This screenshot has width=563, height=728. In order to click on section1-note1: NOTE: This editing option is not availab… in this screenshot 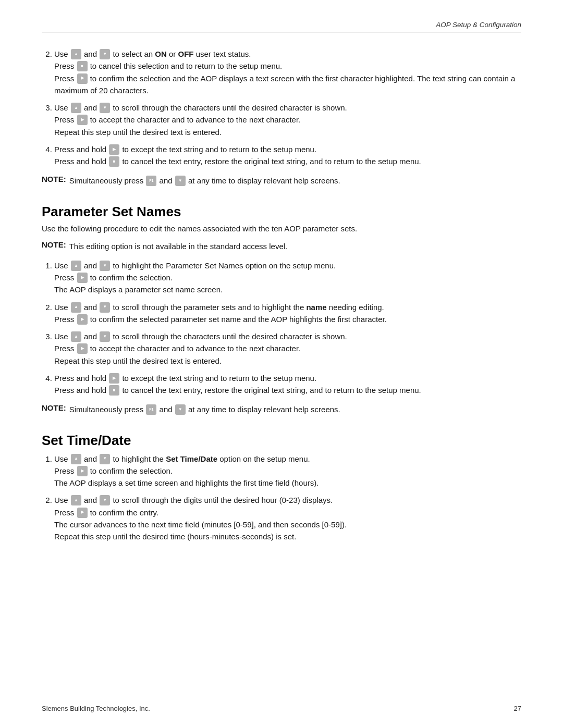, I will do `click(282, 246)`.